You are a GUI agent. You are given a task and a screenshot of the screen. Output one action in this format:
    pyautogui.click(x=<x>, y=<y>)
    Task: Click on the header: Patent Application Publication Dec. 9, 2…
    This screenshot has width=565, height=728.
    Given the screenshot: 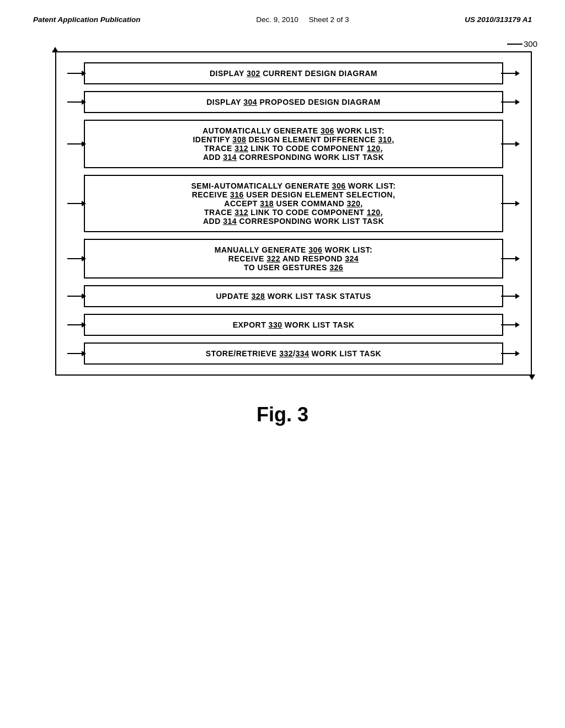 What is the action you would take?
    pyautogui.click(x=282, y=12)
    